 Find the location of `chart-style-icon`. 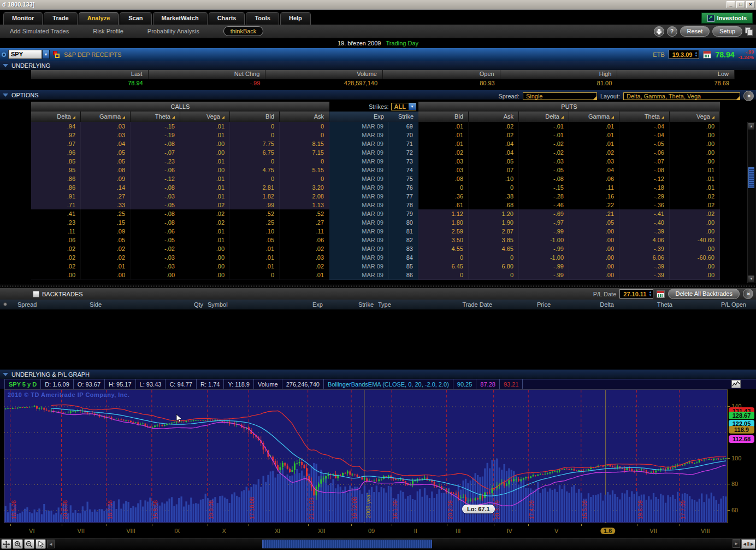

chart-style-icon is located at coordinates (736, 384).